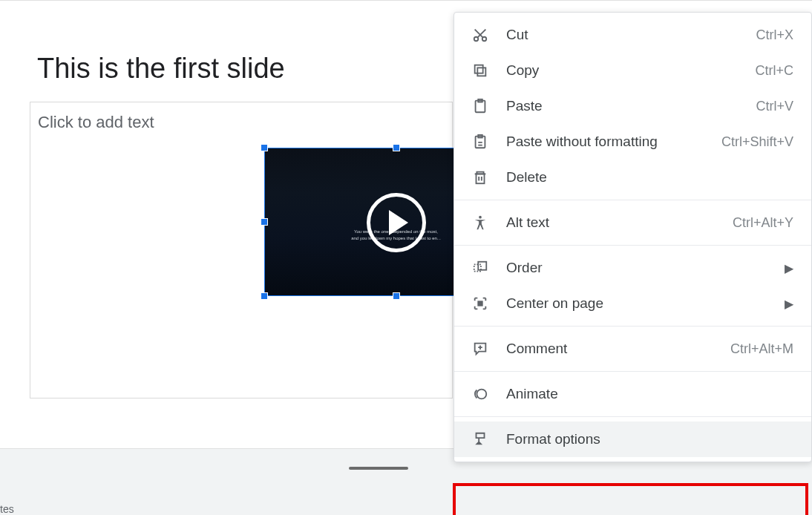  I want to click on center-icon, so click(480, 304).